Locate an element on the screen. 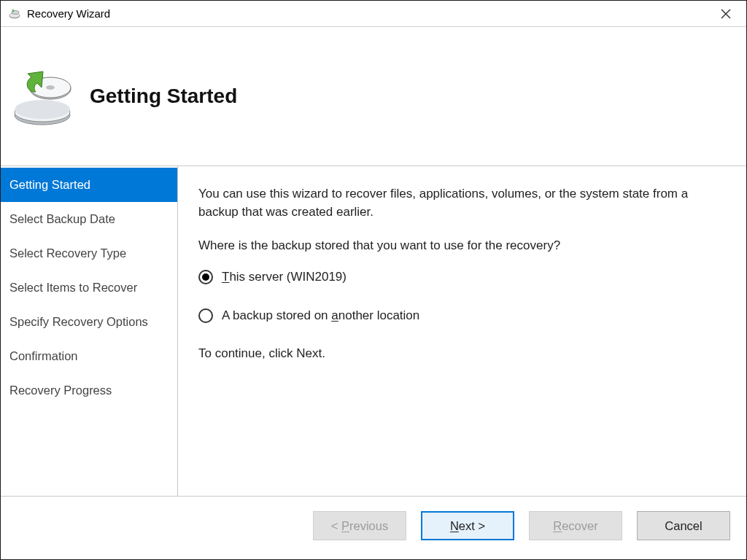 The width and height of the screenshot is (747, 560). window-title: Recovery Wizard is located at coordinates (69, 13).